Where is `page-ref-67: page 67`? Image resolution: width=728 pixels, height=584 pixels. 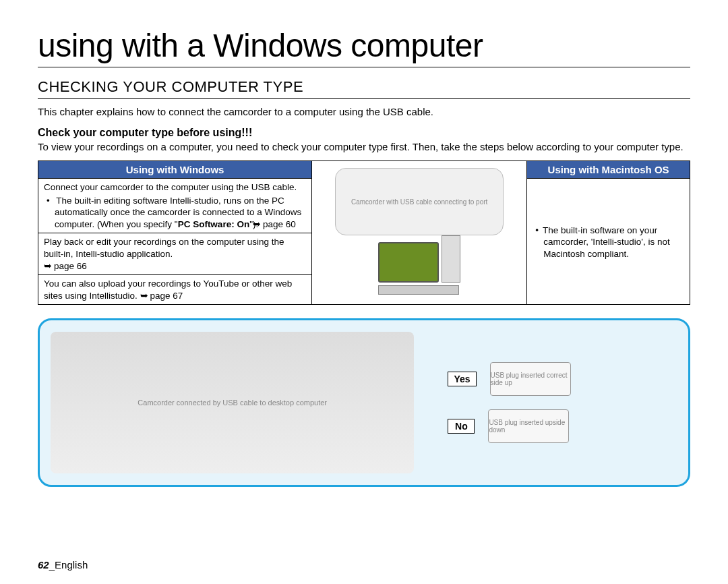 page-ref-67: page 67 is located at coordinates (162, 296).